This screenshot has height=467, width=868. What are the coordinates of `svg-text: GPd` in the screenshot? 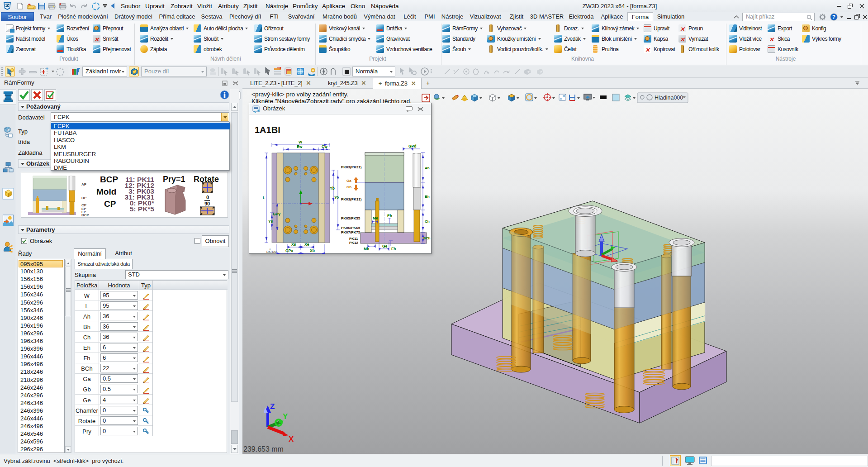 It's located at (413, 146).